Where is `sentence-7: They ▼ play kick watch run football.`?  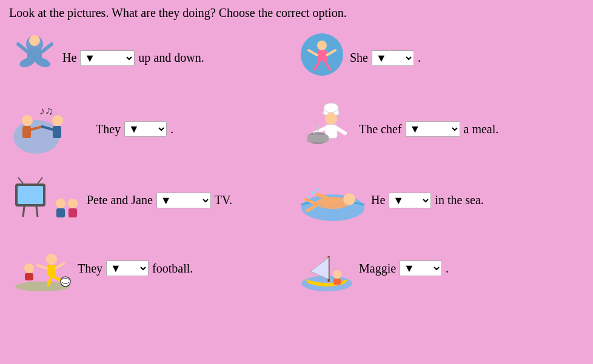 sentence-7: They ▼ play kick watch run football. is located at coordinates (135, 268).